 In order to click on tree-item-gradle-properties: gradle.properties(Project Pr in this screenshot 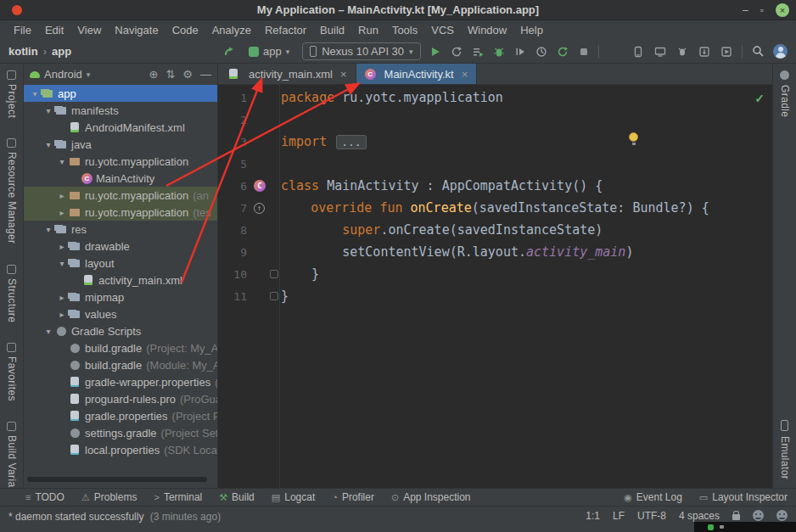, I will do `click(121, 416)`.